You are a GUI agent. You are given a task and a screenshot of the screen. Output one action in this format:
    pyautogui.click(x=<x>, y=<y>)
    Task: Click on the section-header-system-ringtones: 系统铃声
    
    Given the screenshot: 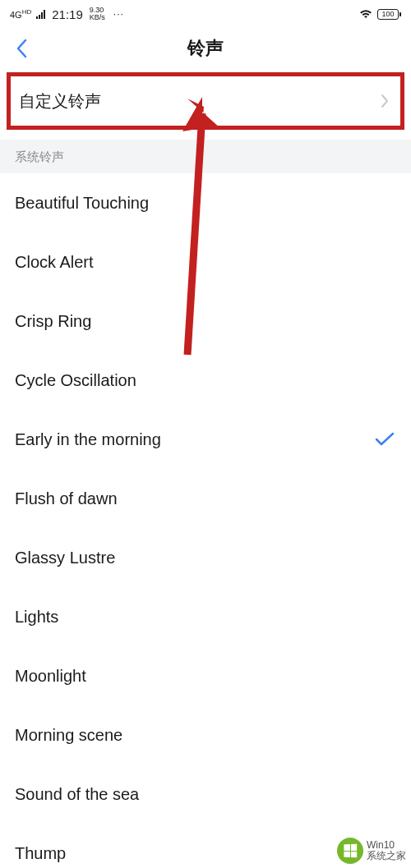 What is the action you would take?
    pyautogui.click(x=206, y=156)
    